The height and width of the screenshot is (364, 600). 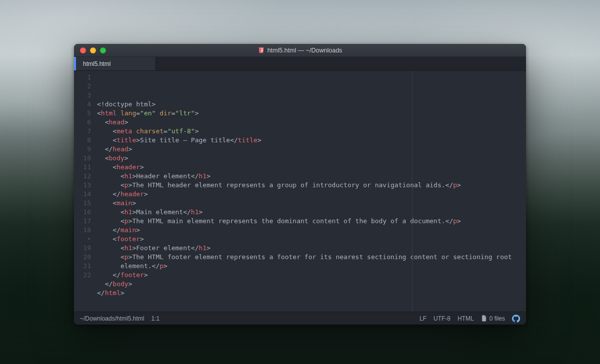 What do you see at coordinates (82, 221) in the screenshot?
I see `line-number: 17` at bounding box center [82, 221].